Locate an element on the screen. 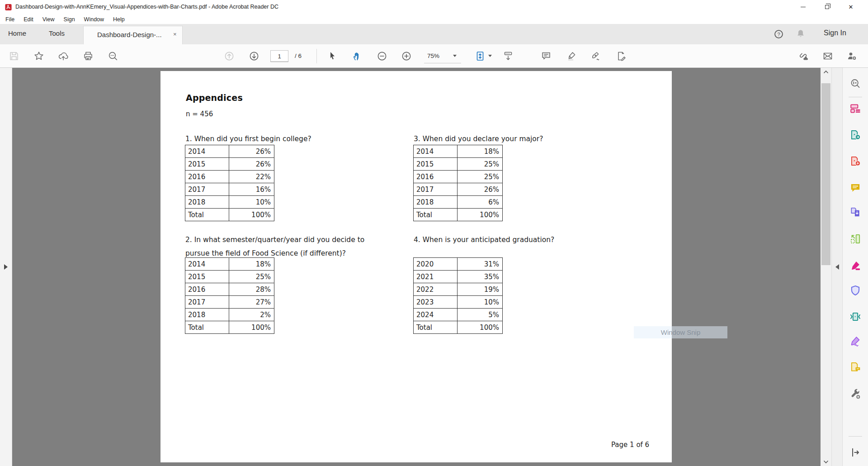 This screenshot has height=466, width=868. table-value-cell: 31% is located at coordinates (480, 264).